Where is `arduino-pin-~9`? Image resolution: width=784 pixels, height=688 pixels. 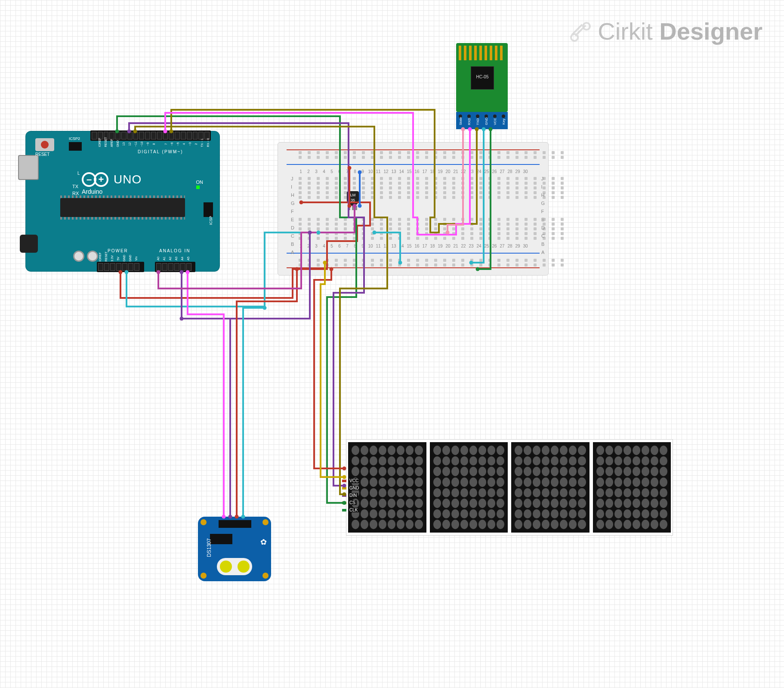
arduino-pin-~9 is located at coordinates (148, 136).